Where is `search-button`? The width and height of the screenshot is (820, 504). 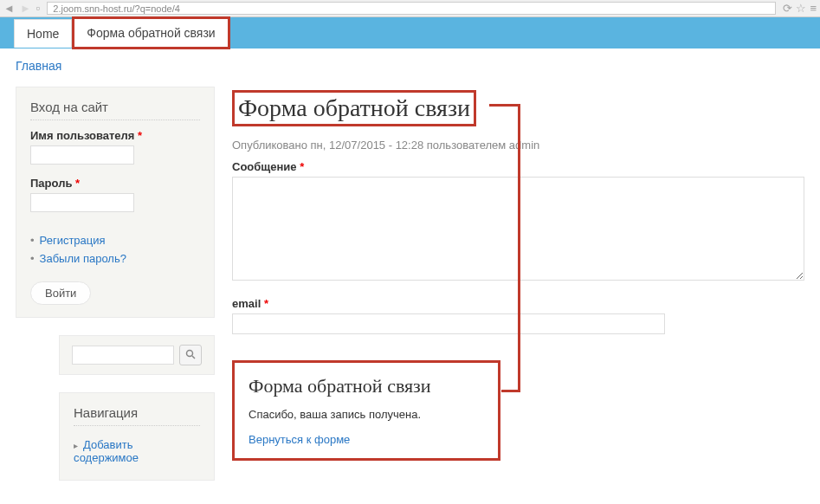
search-button is located at coordinates (190, 355).